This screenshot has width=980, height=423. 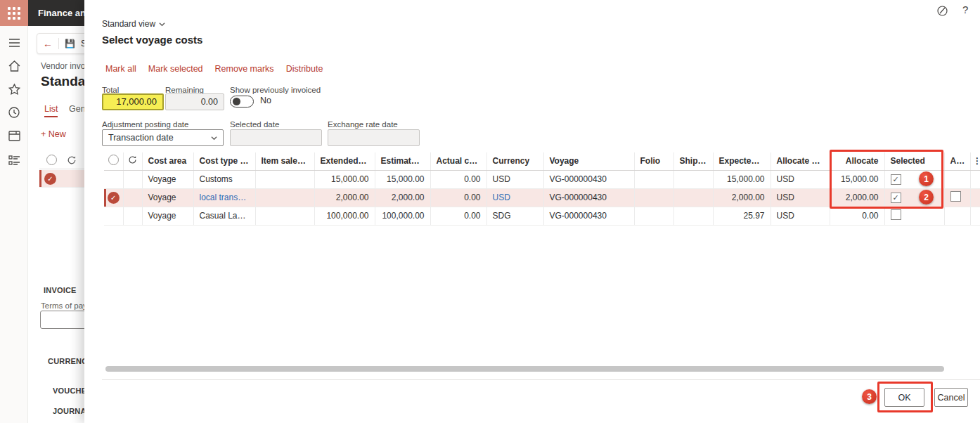 I want to click on col-estimated-cost: Estimated cost, so click(x=402, y=162).